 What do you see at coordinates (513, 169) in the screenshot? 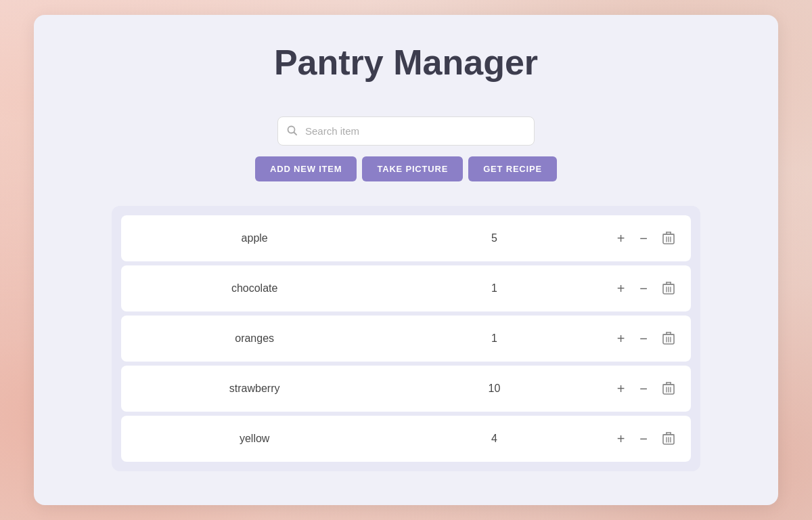
I see `get-recipe-button: GET RECIPE` at bounding box center [513, 169].